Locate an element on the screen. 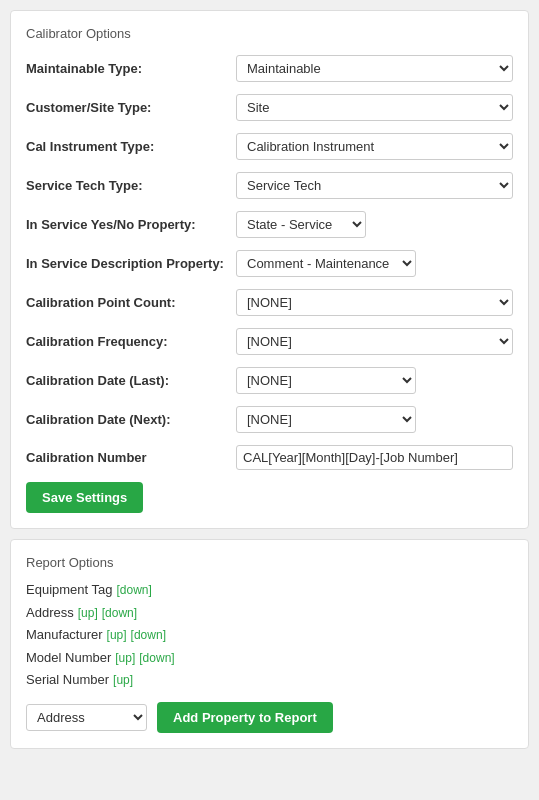 The height and width of the screenshot is (800, 539). report-item-0: Equipment Tag[down] is located at coordinates (270, 590).